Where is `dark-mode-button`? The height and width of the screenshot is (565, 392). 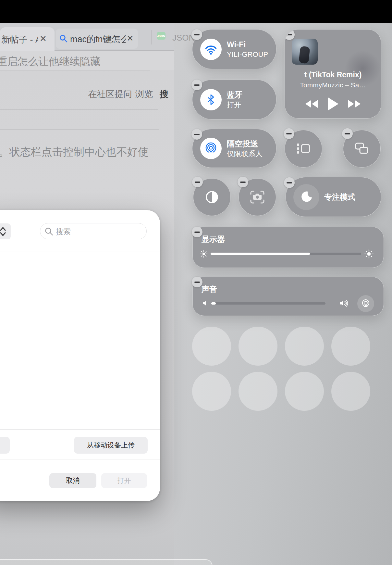
dark-mode-button is located at coordinates (212, 197).